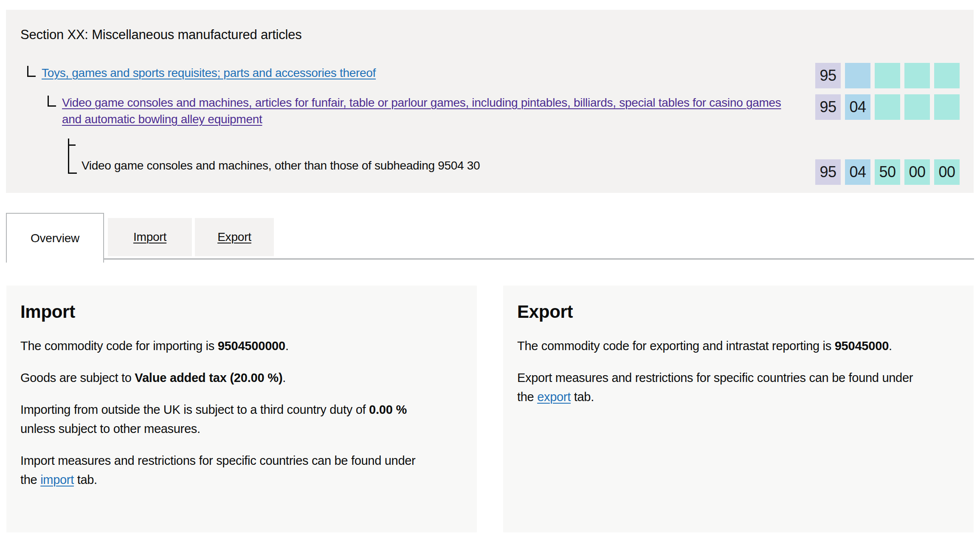  I want to click on panel-paragraph: The commodity code for importing is 9504…, so click(240, 346).